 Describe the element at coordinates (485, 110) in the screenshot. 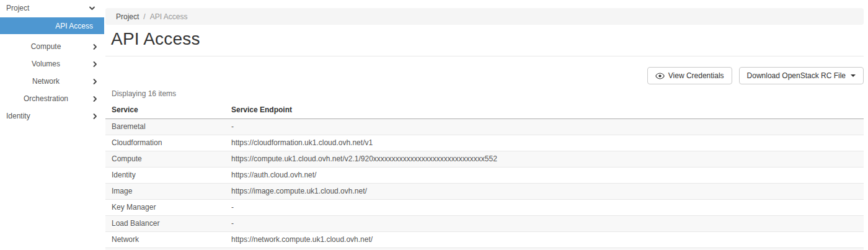

I see `table-header-row: Service Service Endpoint` at that location.